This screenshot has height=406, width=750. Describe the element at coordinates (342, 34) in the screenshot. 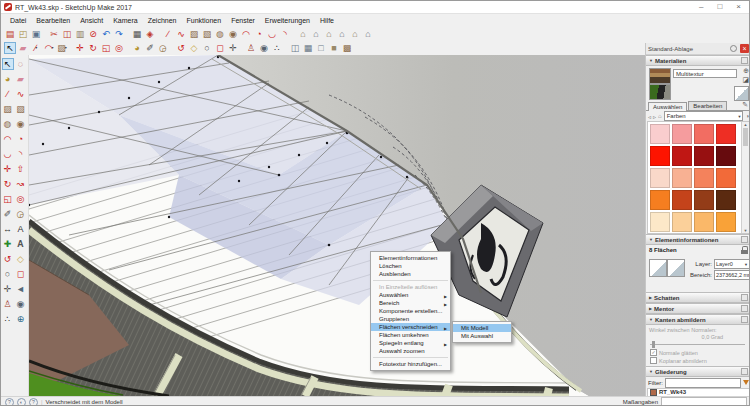

I see `right-view-icon: ⌂` at that location.